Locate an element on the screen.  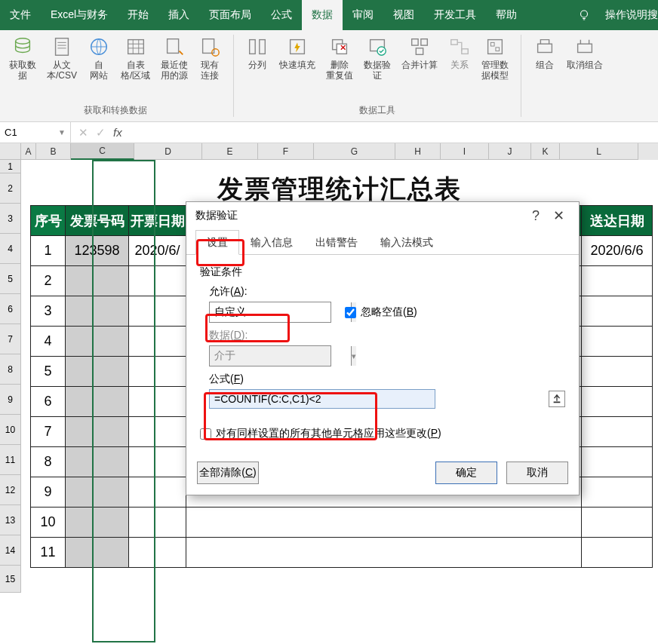
col-header-F: F is located at coordinates (286, 152).